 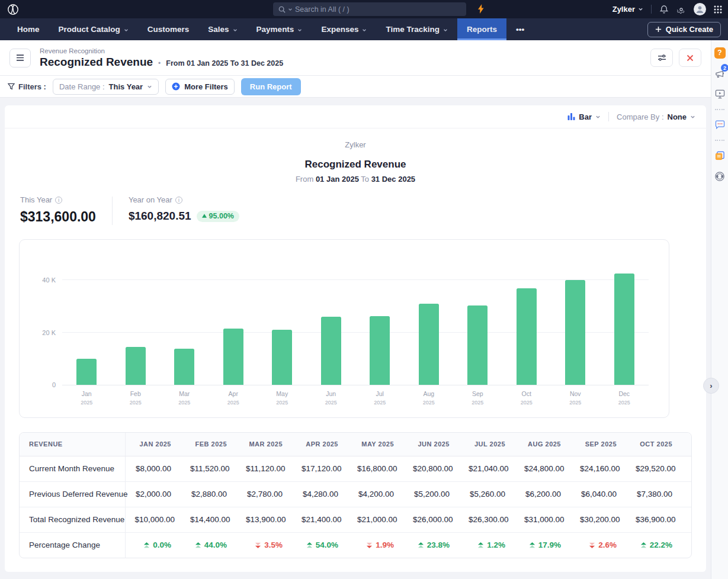 What do you see at coordinates (282, 398) in the screenshot?
I see `x-axis-label: May2025` at bounding box center [282, 398].